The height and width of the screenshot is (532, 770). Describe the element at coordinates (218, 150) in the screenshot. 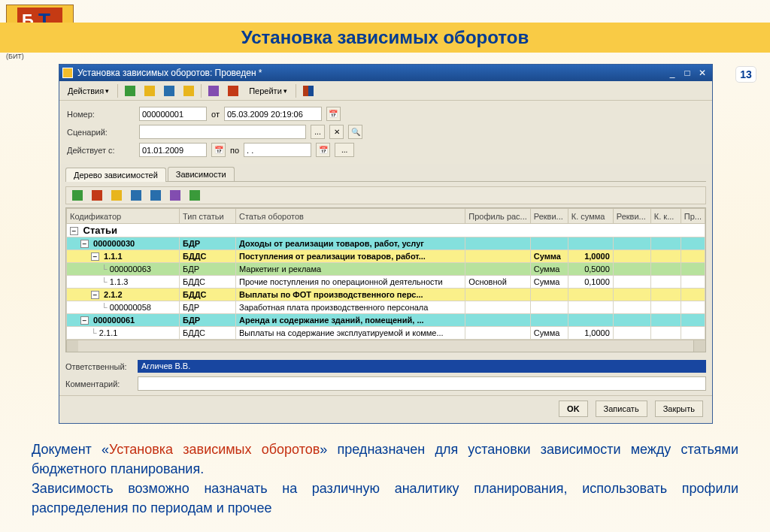

I see `valid-from-calendar-button: 📅` at that location.